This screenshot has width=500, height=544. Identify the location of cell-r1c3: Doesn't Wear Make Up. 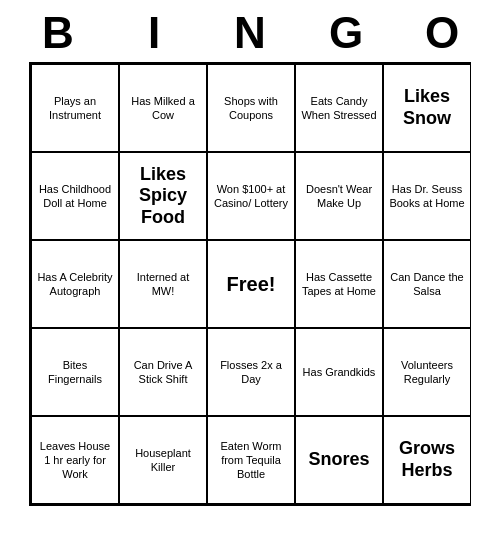
(339, 196).